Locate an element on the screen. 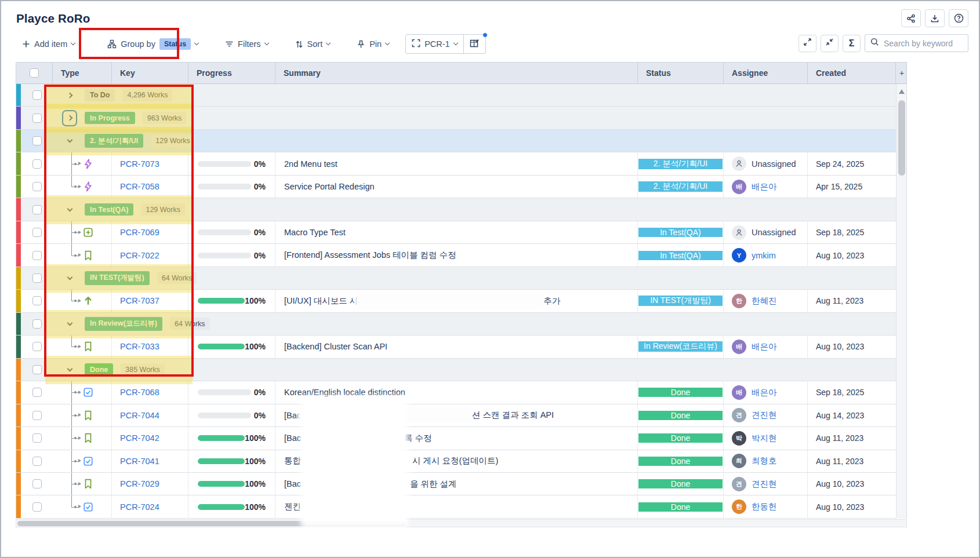  table-row: PCR-7042100%[Bac록 수정Done박박지현Aug 11, 2023 is located at coordinates (462, 438).